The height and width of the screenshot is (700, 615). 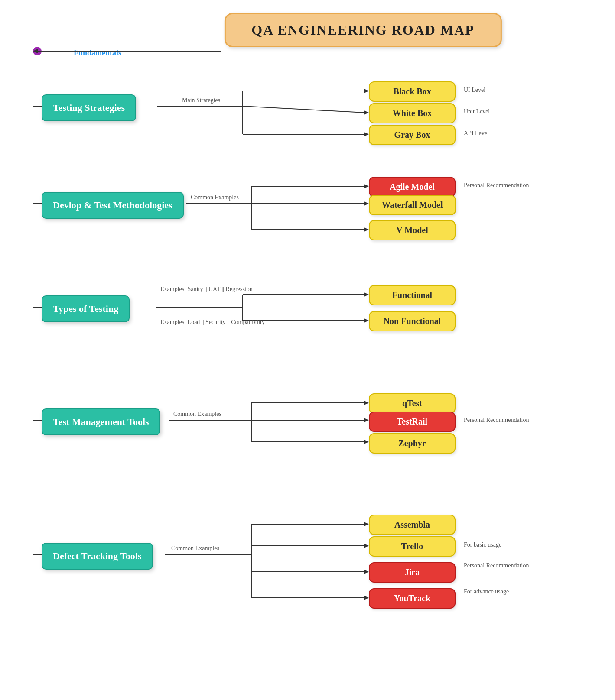 I want to click on leaf-gray-box: Gray Box, so click(x=412, y=135).